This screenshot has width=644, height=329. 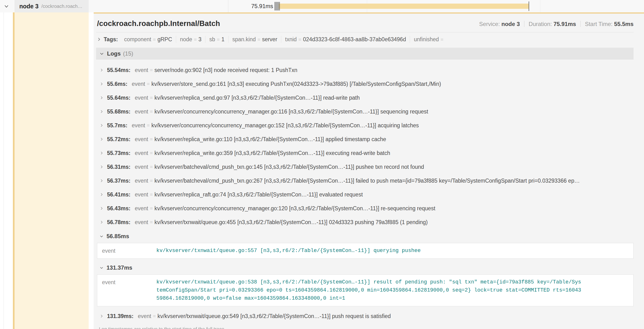 I want to click on collapse-span-chevron-down-icon, so click(x=6, y=6).